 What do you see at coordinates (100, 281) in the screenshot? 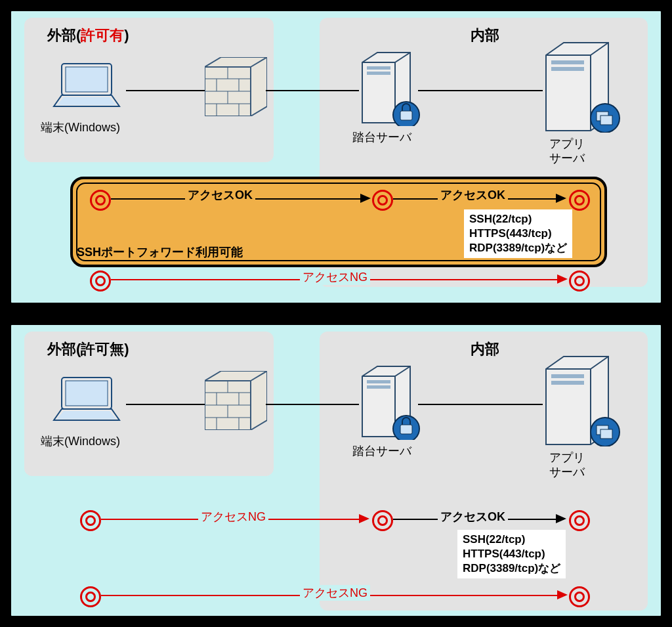
I see `node-client-ng-top` at bounding box center [100, 281].